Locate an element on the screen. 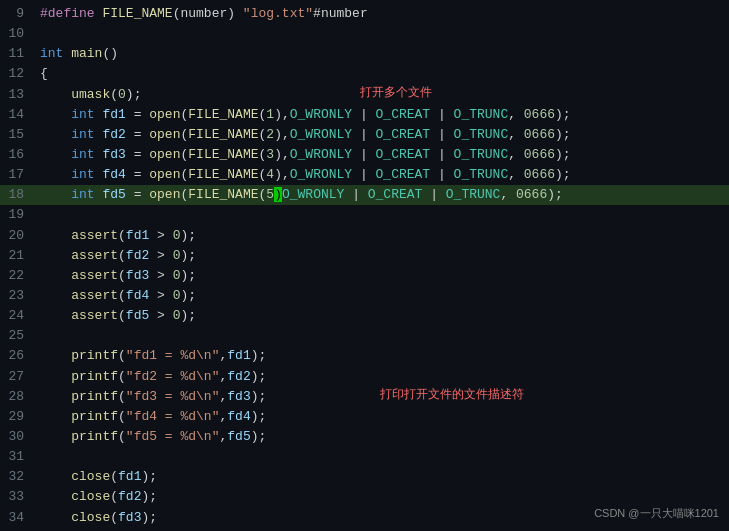  code-line: 18 int fd5 = open(FILE_NAME(5)O_WRONLY |… is located at coordinates (364, 195).